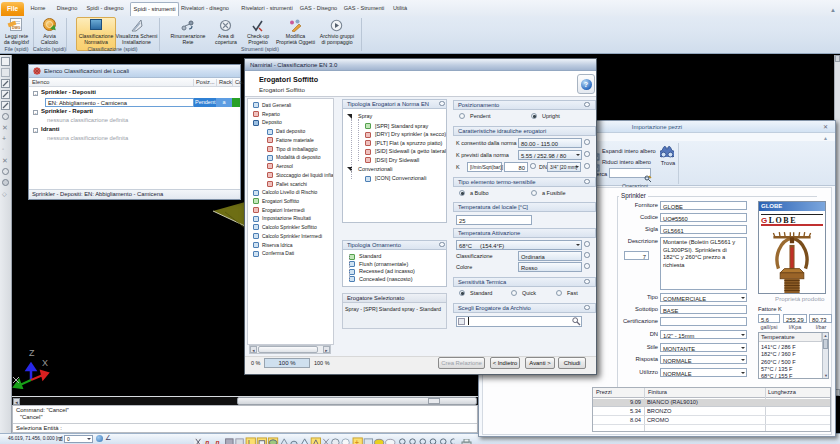 This screenshot has width=840, height=444. Describe the element at coordinates (32, 353) in the screenshot. I see `svg-text: Z` at that location.